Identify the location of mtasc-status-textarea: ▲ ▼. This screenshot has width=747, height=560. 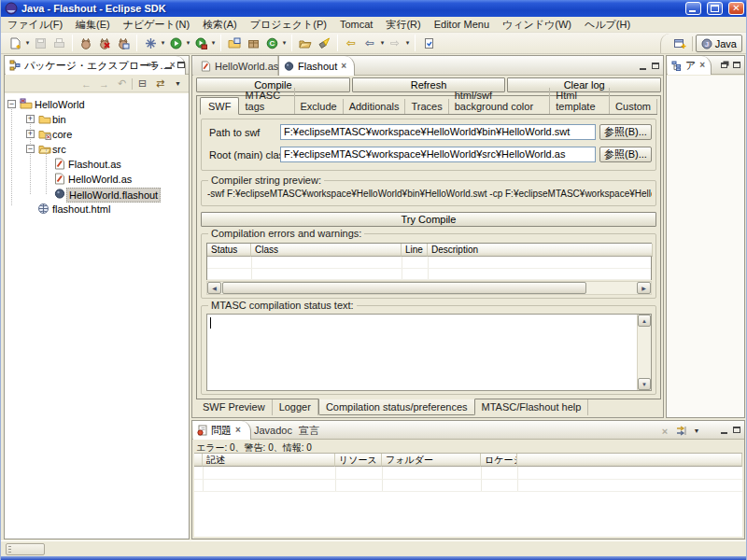
(430, 353).